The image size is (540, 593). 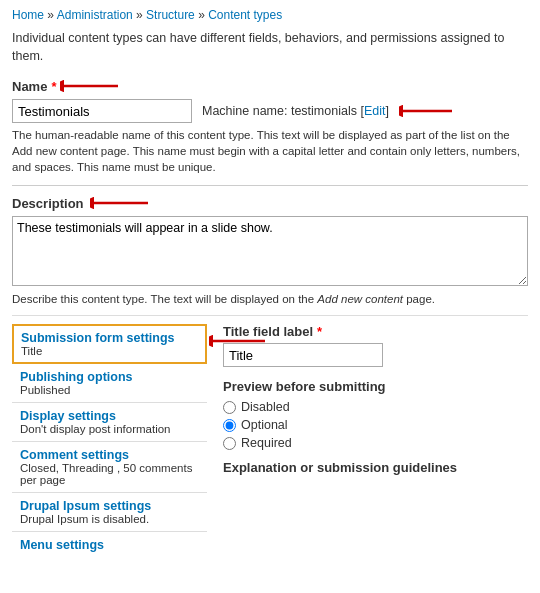 What do you see at coordinates (270, 299) in the screenshot?
I see `describe-hint: Describe this content type. The text wil…` at bounding box center [270, 299].